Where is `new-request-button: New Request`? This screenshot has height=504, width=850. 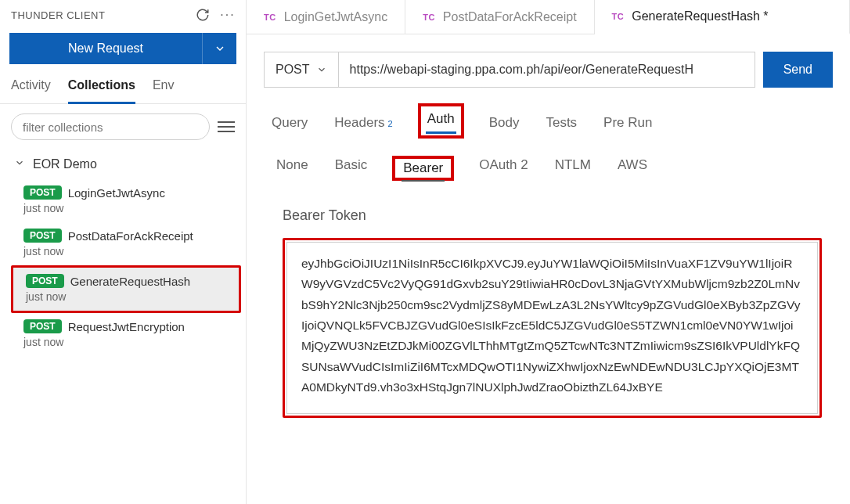
new-request-button: New Request is located at coordinates (106, 49).